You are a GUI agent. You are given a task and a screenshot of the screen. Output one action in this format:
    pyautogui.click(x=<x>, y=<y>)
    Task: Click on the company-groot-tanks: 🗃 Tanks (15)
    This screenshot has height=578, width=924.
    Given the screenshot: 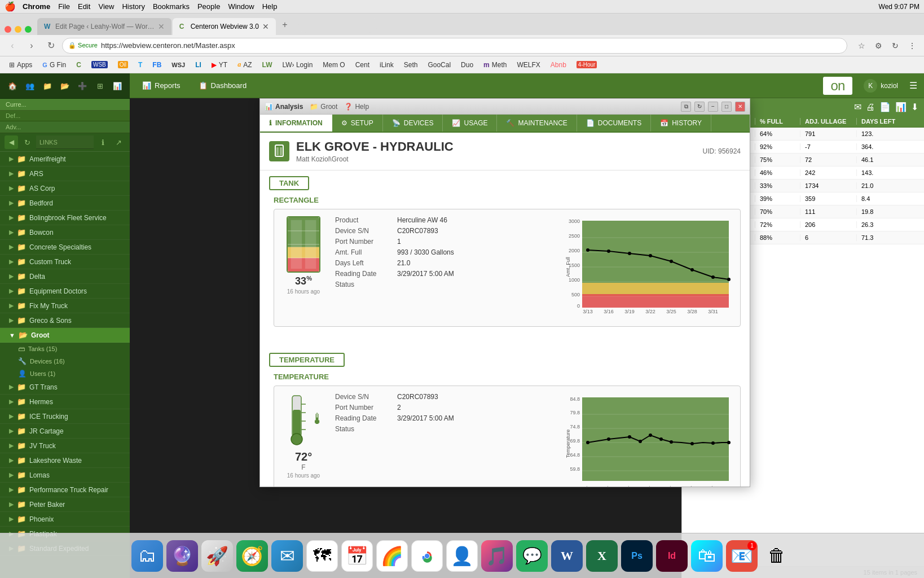 What is the action you would take?
    pyautogui.click(x=65, y=349)
    